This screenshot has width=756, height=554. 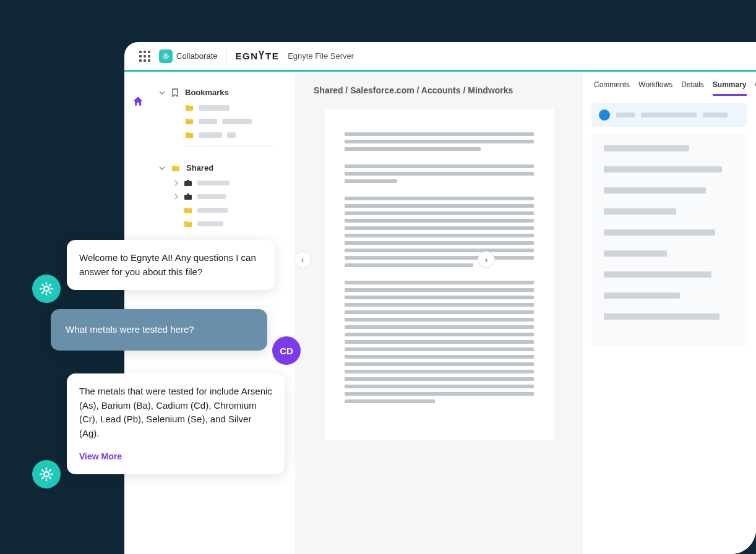 What do you see at coordinates (612, 88) in the screenshot?
I see `tab-comments: Comments` at bounding box center [612, 88].